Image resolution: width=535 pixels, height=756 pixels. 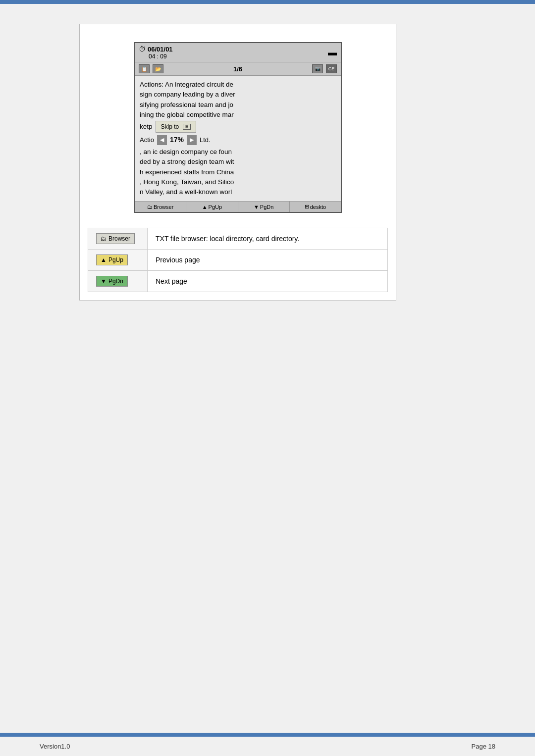 What do you see at coordinates (156, 52) in the screenshot?
I see `time-block: ⏱ 06/01/01 04 : 09` at bounding box center [156, 52].